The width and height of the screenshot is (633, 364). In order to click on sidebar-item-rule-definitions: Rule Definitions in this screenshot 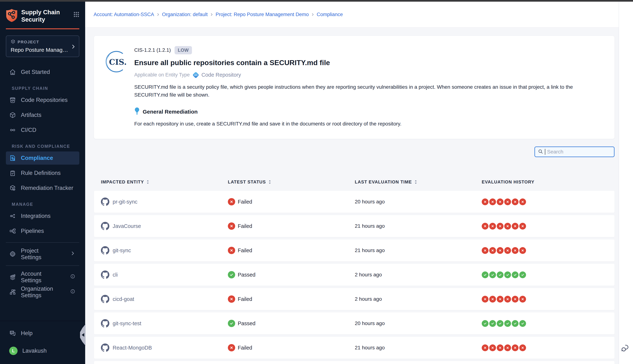, I will do `click(43, 173)`.